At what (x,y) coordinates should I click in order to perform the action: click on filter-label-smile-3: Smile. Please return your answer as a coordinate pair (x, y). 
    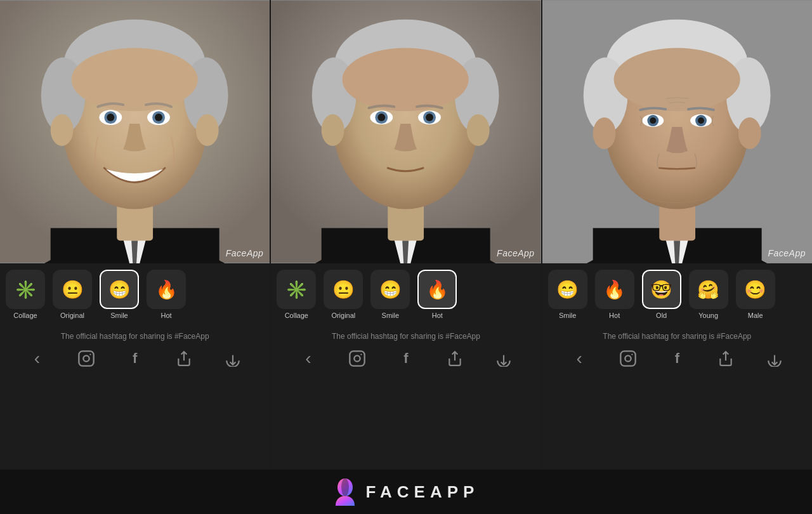
    Looking at the image, I should click on (568, 315).